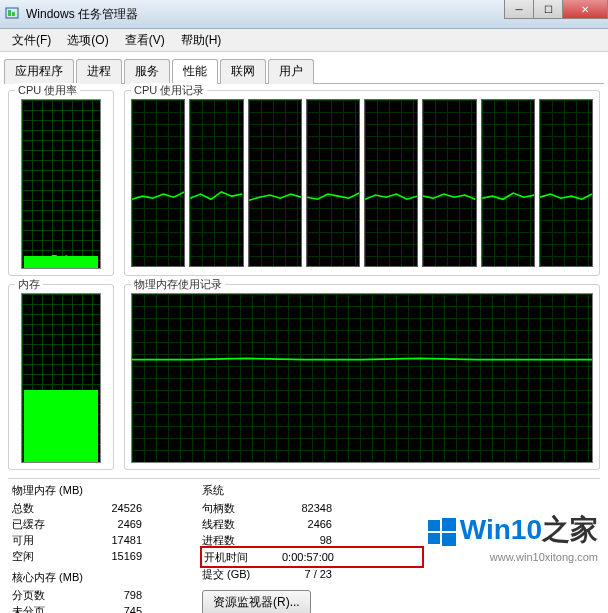  Describe the element at coordinates (42, 508) in the screenshot. I see `total-label: 总数` at that location.